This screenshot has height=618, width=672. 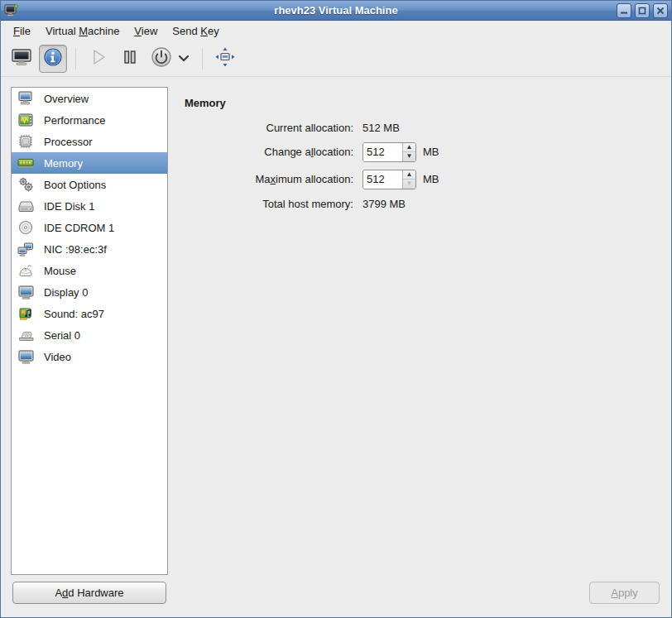 I want to click on run-icon, so click(x=98, y=58).